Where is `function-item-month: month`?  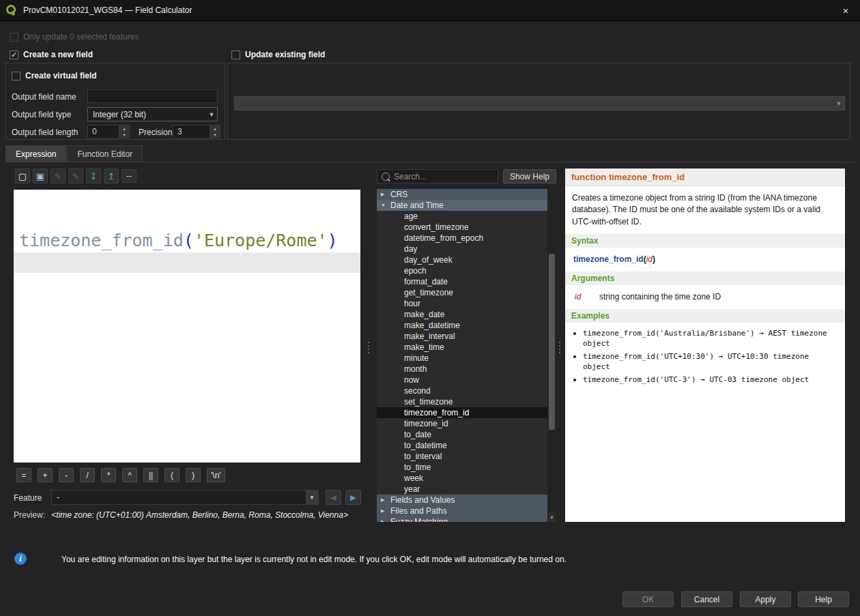 function-item-month: month is located at coordinates (462, 369).